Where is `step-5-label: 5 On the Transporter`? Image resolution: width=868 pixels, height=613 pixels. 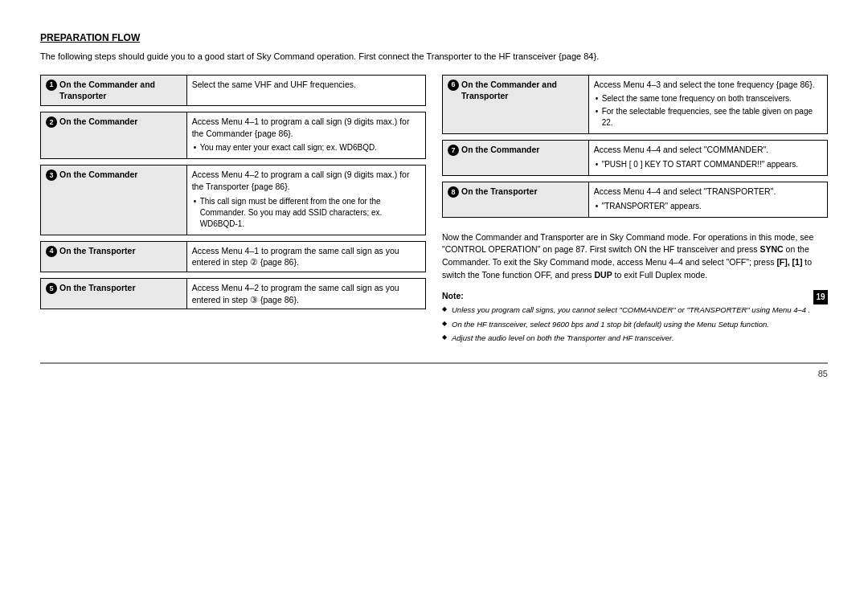
step-5-label: 5 On the Transporter is located at coordinates (114, 294).